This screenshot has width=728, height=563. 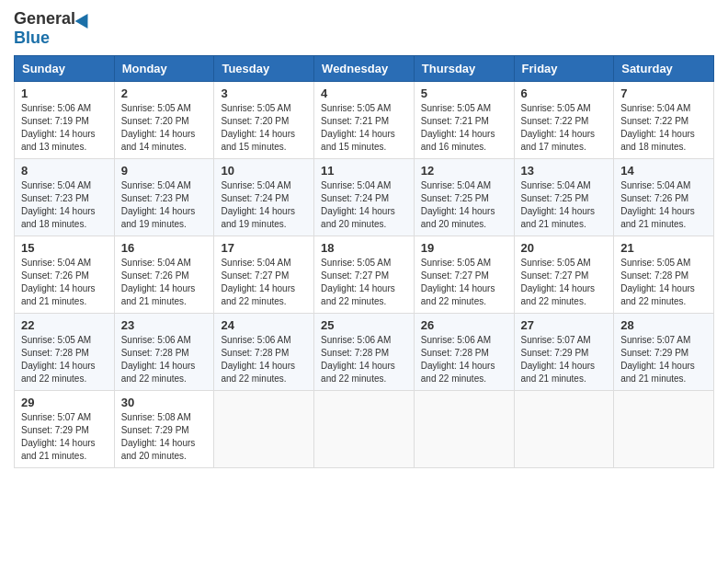 What do you see at coordinates (264, 248) in the screenshot?
I see `day-number: 17` at bounding box center [264, 248].